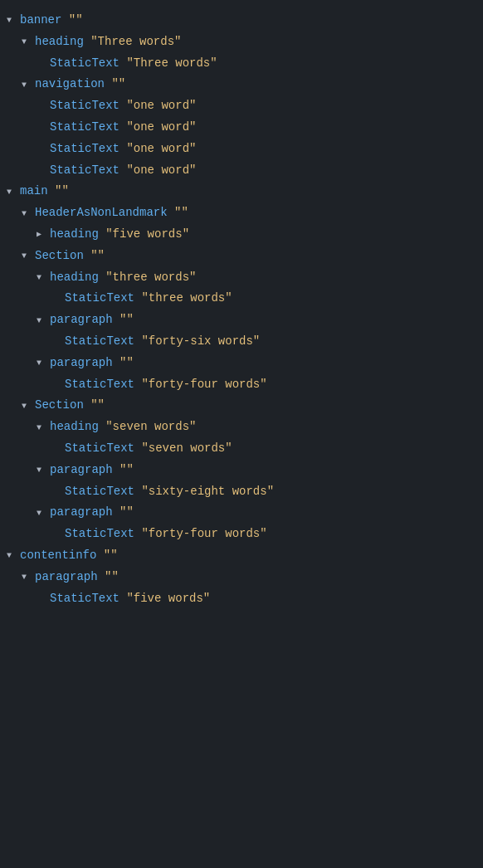  Describe the element at coordinates (256, 427) in the screenshot. I see `node-line-heading-sevenwords: heading "seven words"` at that location.